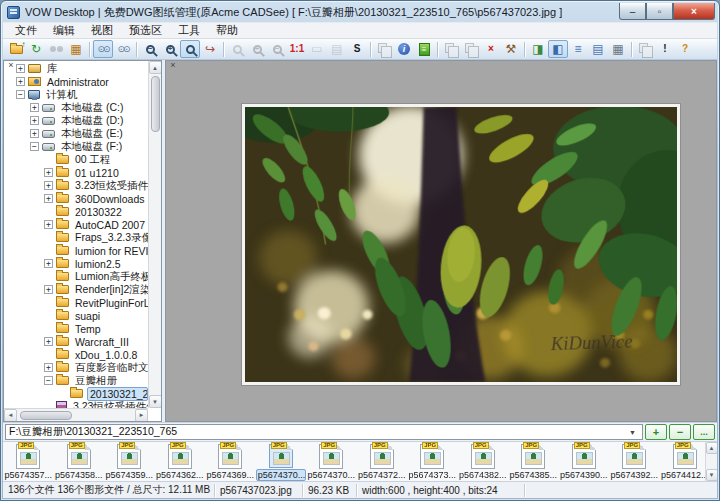  Describe the element at coordinates (277, 49) in the screenshot. I see `zoom-out-red-button: −` at that location.